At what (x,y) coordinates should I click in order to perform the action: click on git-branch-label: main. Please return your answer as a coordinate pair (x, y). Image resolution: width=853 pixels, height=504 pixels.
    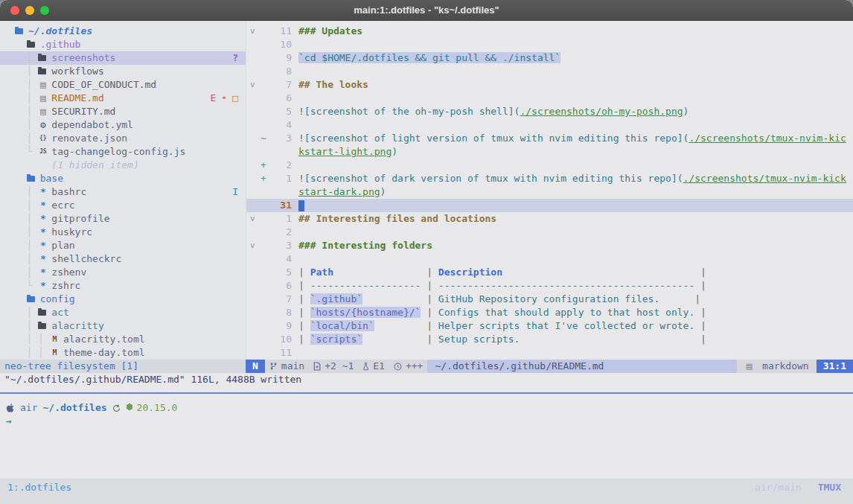
    Looking at the image, I should click on (293, 366).